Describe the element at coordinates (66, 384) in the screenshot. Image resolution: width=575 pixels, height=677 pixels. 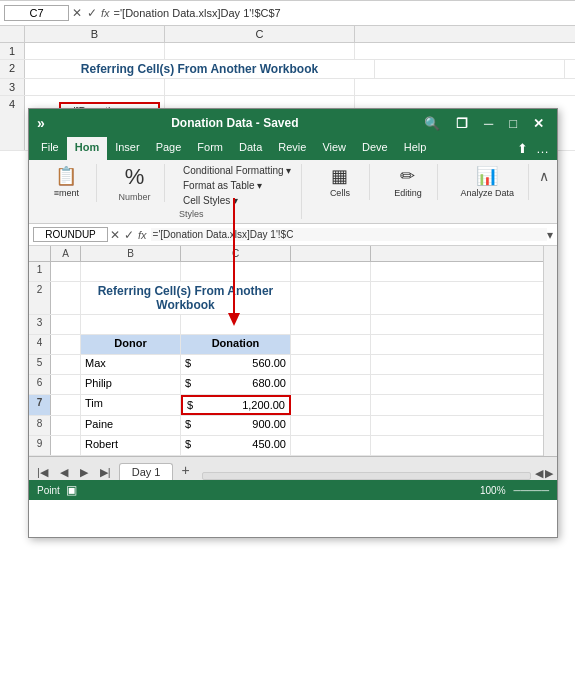
I see `inner-cell-a6` at that location.